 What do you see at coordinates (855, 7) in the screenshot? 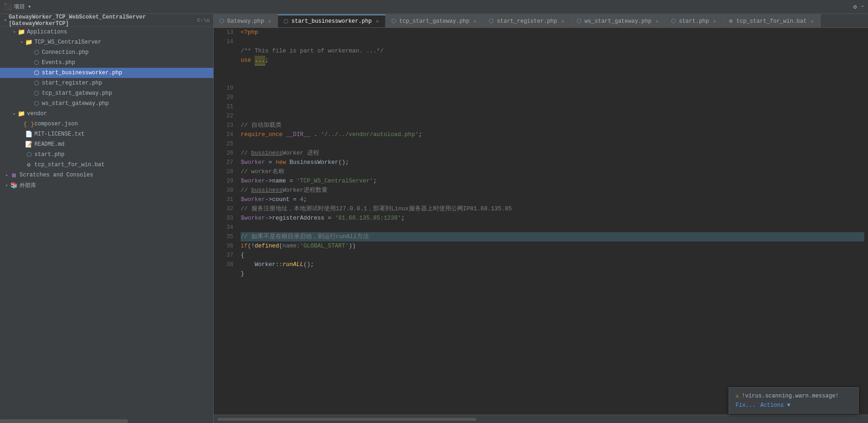
I see `settings-icon: ⚙` at bounding box center [855, 7].